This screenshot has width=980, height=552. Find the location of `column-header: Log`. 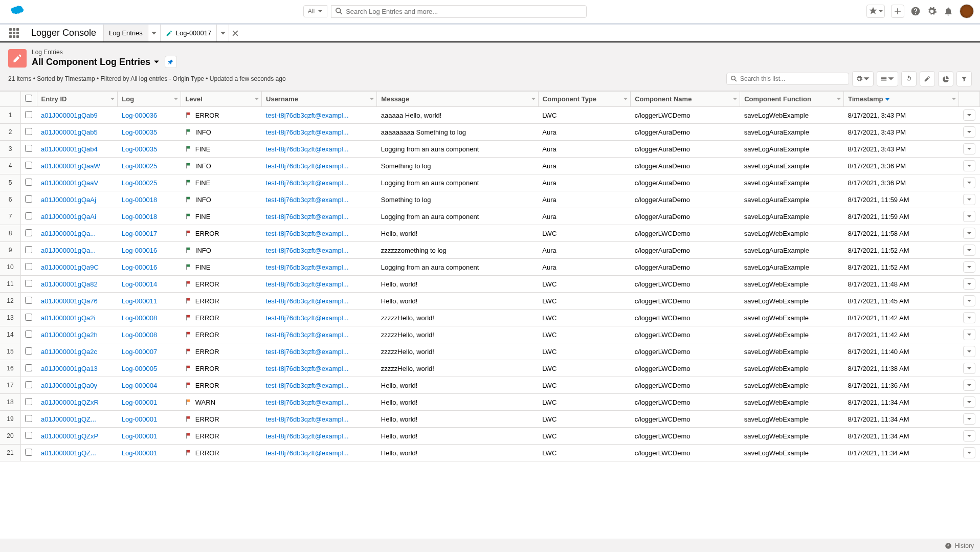

column-header: Log is located at coordinates (149, 99).